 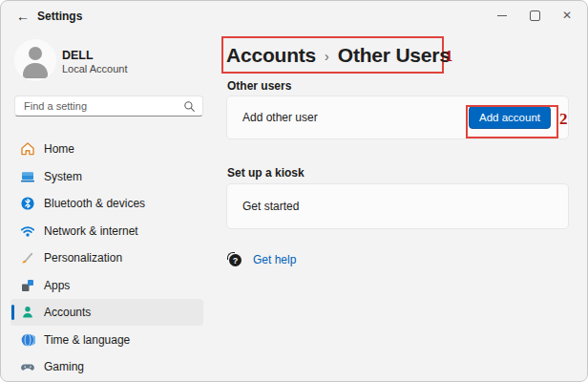 I want to click on section-heading-other-users: Other users, so click(x=260, y=86).